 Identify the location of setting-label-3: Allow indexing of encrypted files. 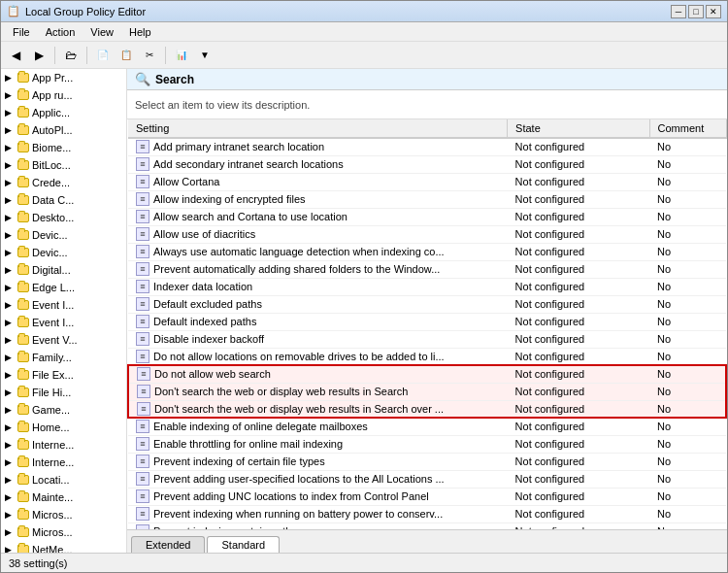
(229, 199).